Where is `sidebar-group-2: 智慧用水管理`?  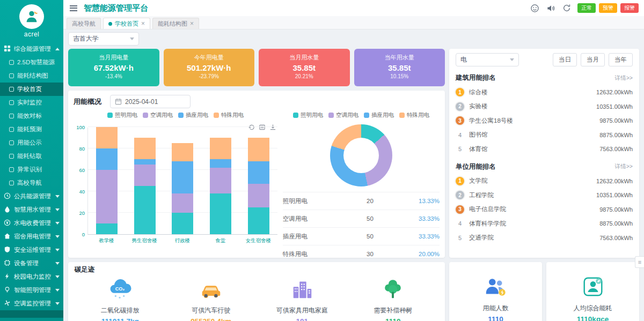 sidebar-group-2: 智慧用水管理 is located at coordinates (32, 210).